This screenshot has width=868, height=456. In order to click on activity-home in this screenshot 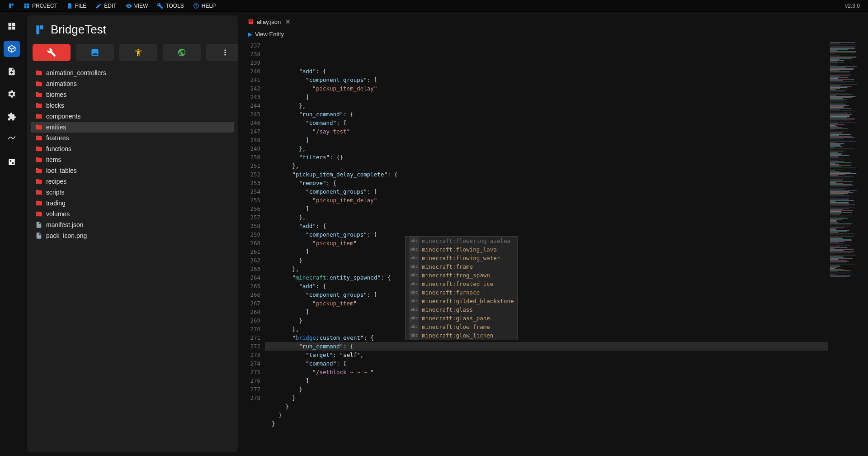, I will do `click(12, 26)`.